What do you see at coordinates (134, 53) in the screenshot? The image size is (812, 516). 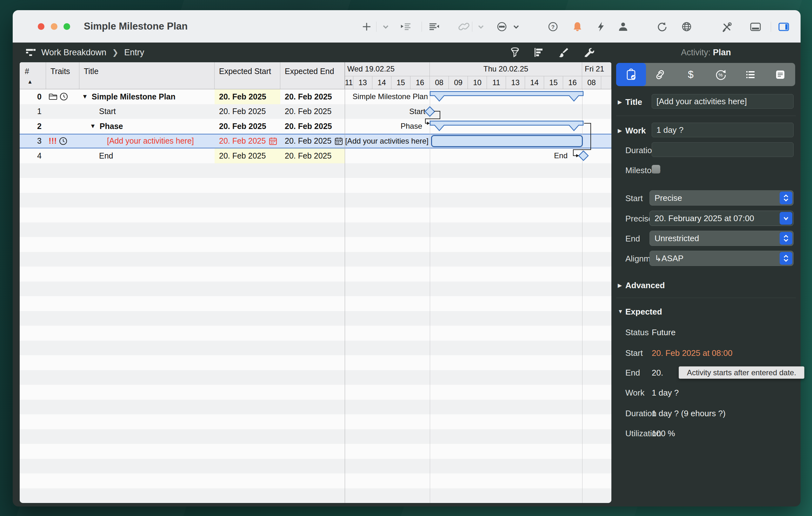 I see `breadcrumb-current: Entry` at bounding box center [134, 53].